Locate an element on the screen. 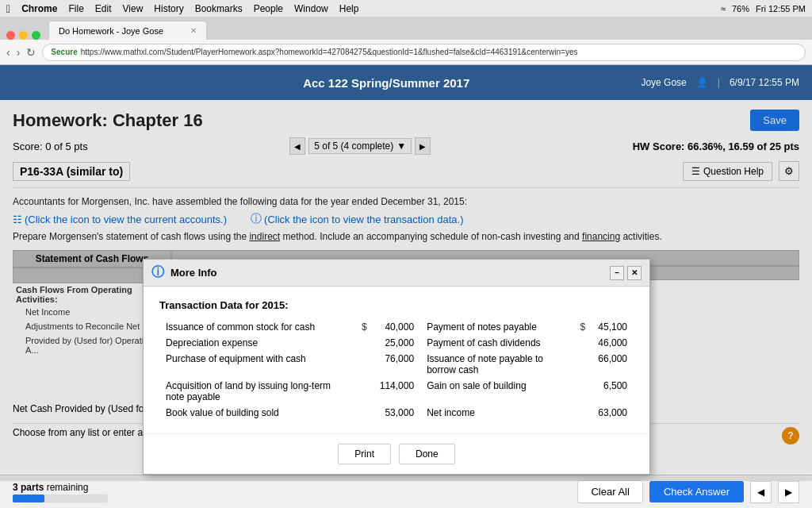 The width and height of the screenshot is (812, 508). row5-right-value: 63,000 is located at coordinates (612, 413).